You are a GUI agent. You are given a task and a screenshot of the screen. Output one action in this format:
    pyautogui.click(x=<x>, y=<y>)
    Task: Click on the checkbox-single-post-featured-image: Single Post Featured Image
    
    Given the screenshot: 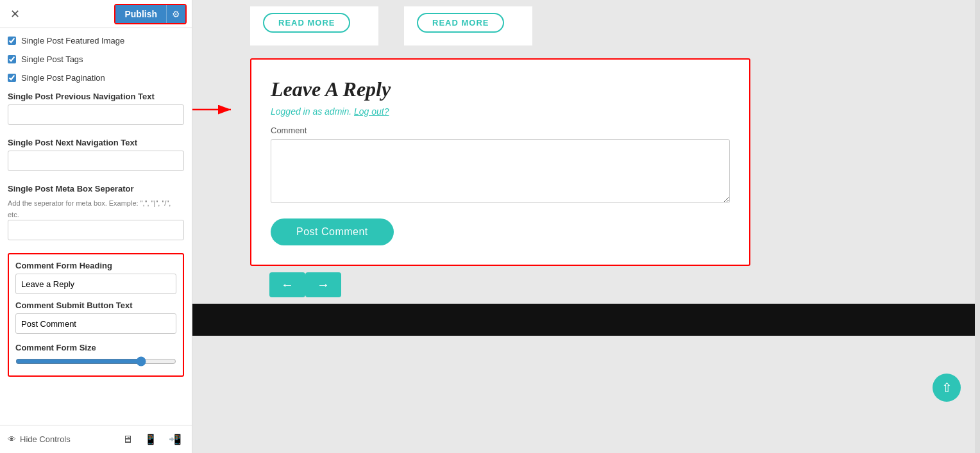 What is the action you would take?
    pyautogui.click(x=96, y=41)
    